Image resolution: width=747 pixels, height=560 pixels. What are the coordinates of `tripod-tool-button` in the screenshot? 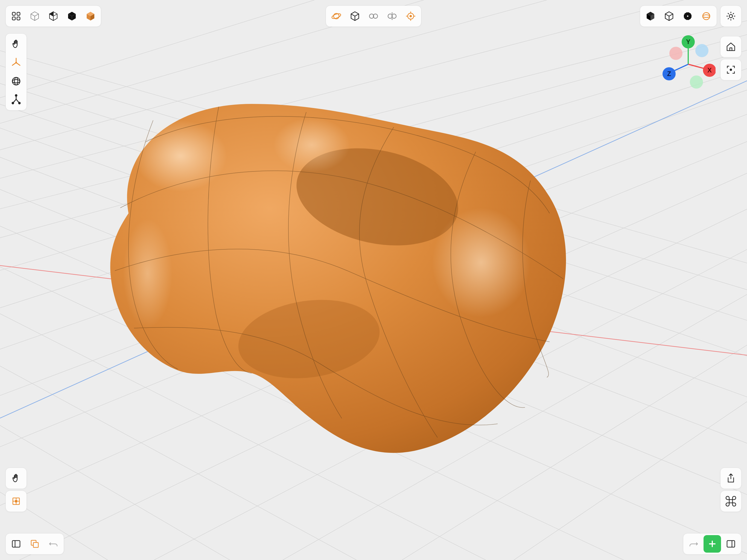 It's located at (16, 100).